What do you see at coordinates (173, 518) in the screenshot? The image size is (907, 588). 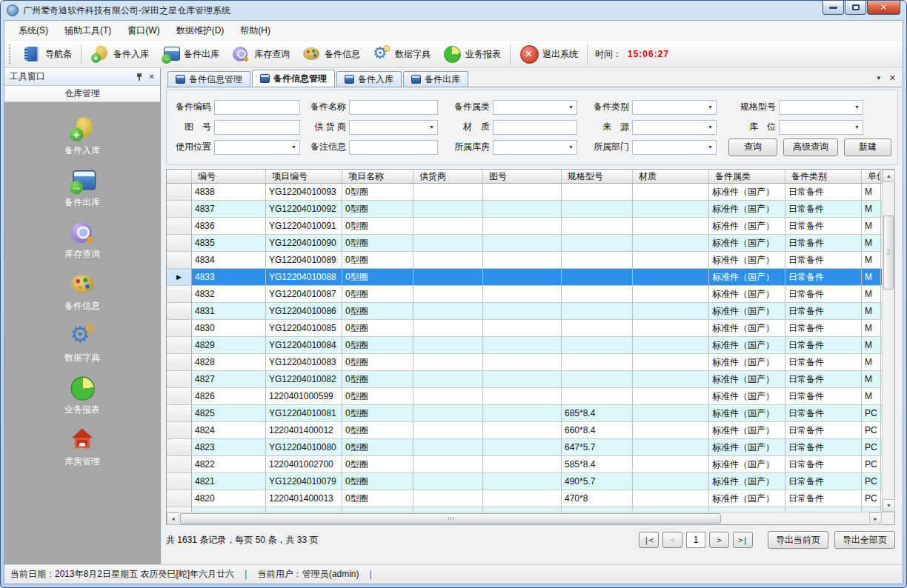 I see `scroll-left-icon: ◄` at bounding box center [173, 518].